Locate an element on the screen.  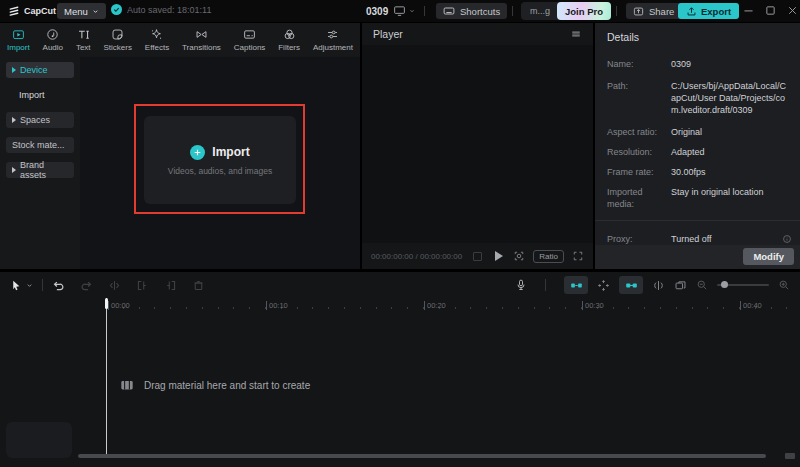
menu-button: Menu is located at coordinates (82, 11).